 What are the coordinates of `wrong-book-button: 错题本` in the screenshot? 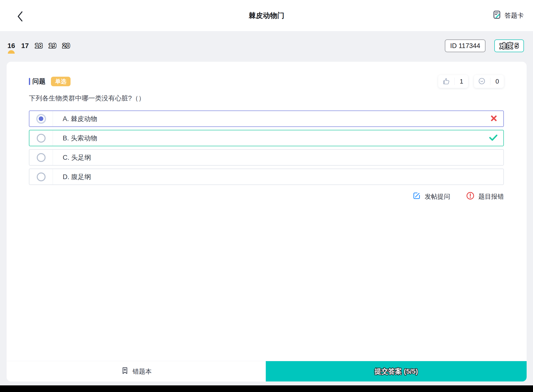 It's located at (136, 371).